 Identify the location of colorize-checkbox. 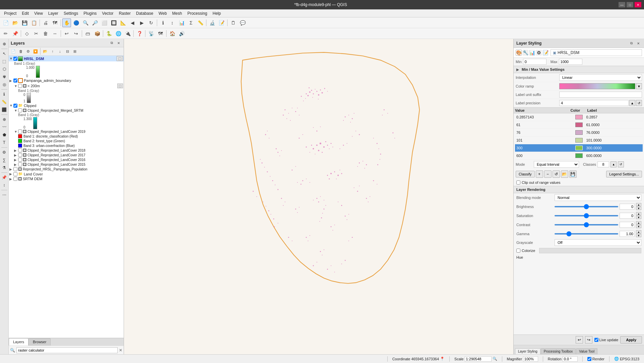
(518, 251).